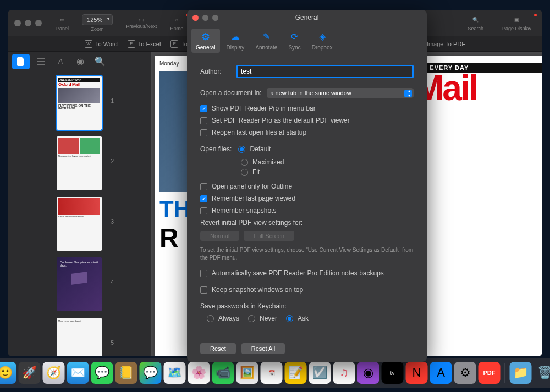 The image size is (550, 392). Describe the element at coordinates (204, 211) in the screenshot. I see `remember-snapshots-checkbox` at that location.